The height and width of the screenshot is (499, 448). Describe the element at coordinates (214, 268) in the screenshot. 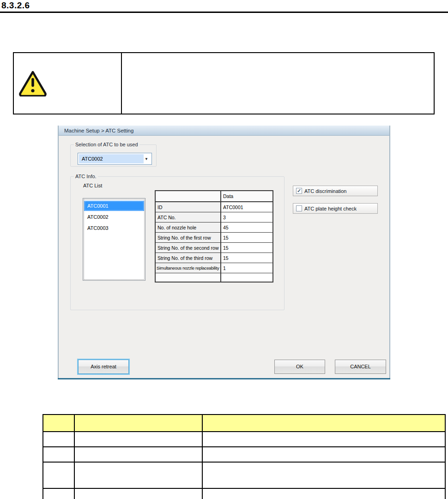

I see `table-row: Simultaneous nozzle replaceability 1` at that location.